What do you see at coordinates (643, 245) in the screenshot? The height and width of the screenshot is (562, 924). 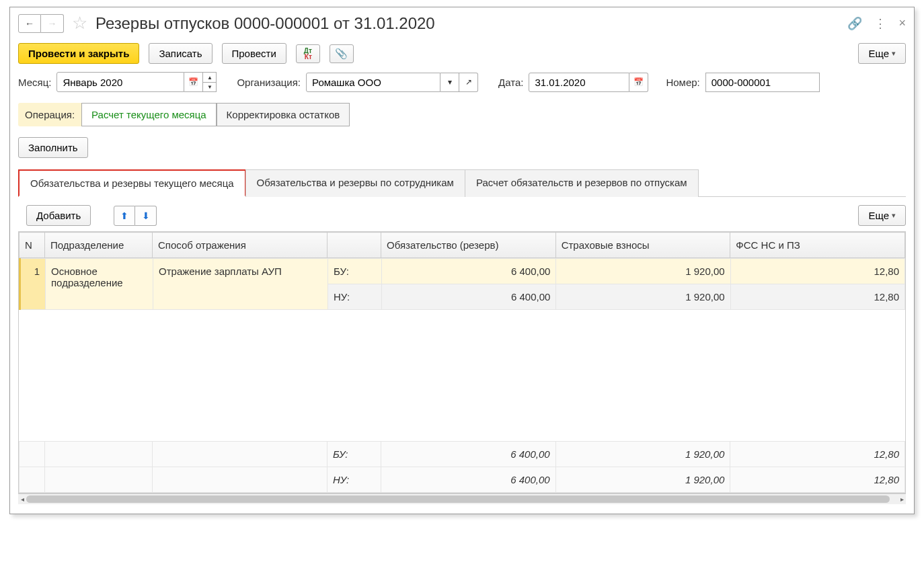 I see `col-insurance: Страховые взносы` at bounding box center [643, 245].